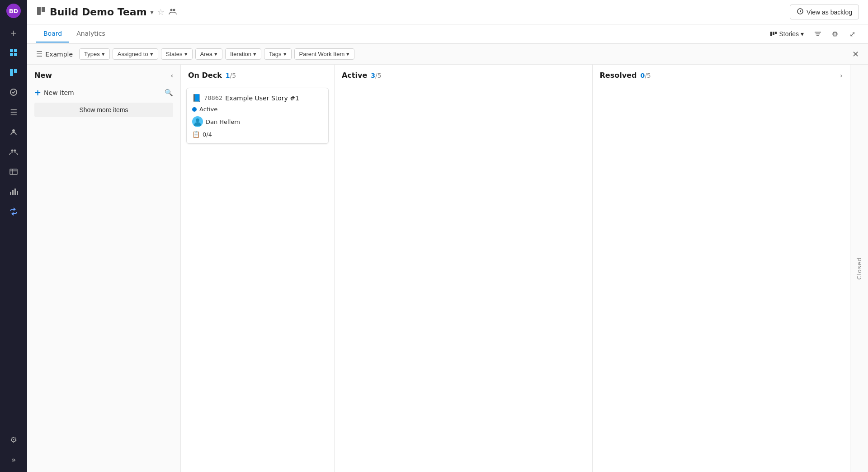  Describe the element at coordinates (835, 34) in the screenshot. I see `settings-icon-button: ⚙` at that location.